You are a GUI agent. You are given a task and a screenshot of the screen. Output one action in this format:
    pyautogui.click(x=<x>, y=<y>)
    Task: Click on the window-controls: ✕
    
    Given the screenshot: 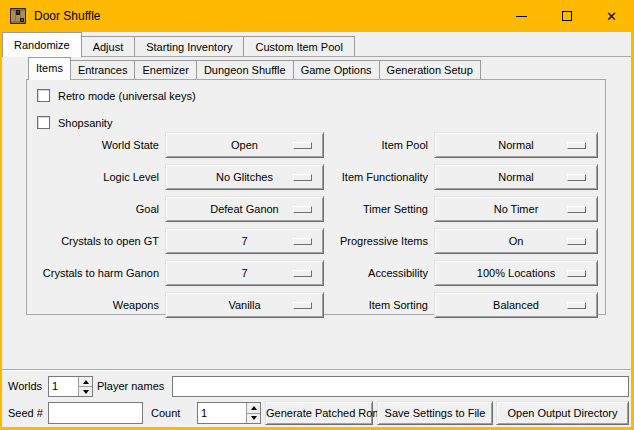 What is the action you would take?
    pyautogui.click(x=566, y=16)
    